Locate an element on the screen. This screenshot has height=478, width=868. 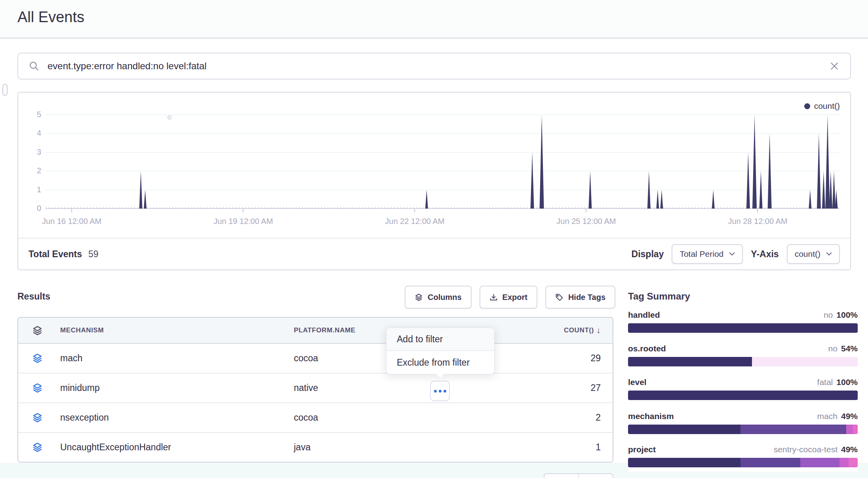
sort-descending-icon: ↓ is located at coordinates (599, 330).